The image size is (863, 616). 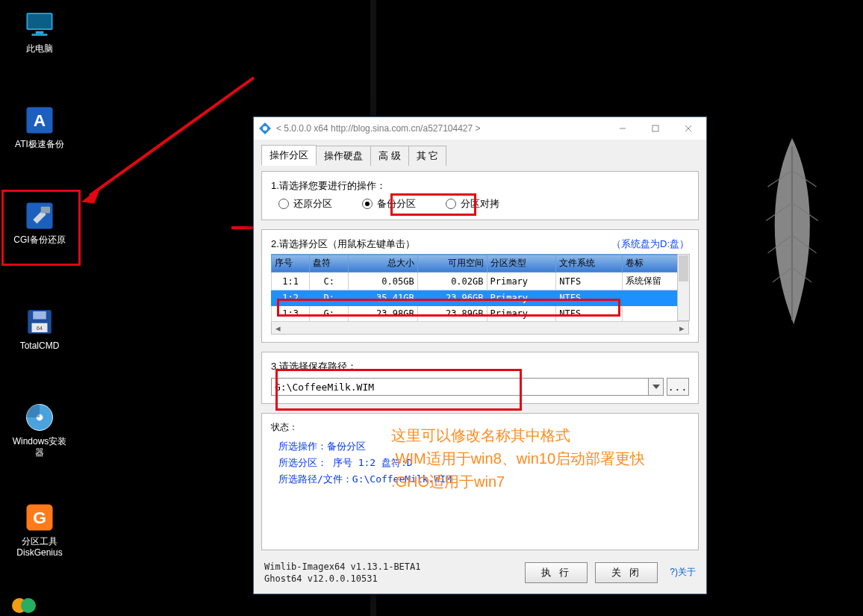 What do you see at coordinates (391, 567) in the screenshot?
I see `version-wimlib: Wimlib-Imagex64 v1.13.1-BETA1` at bounding box center [391, 567].